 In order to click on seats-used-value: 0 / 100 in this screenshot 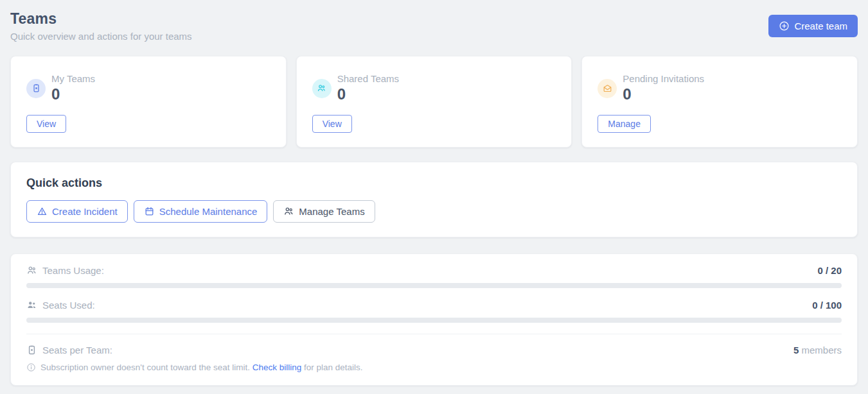, I will do `click(827, 305)`.